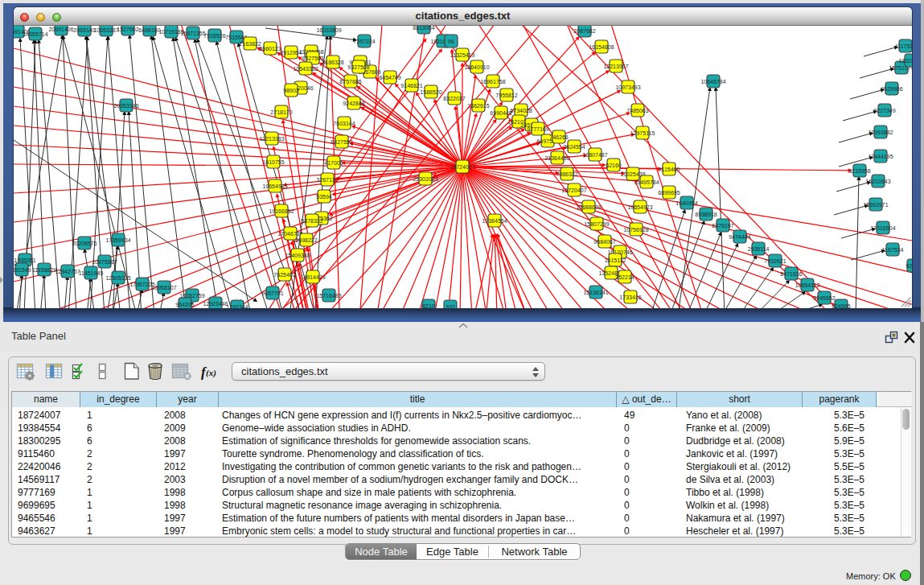 The width and height of the screenshot is (924, 585). I want to click on svg-text: 16961758, so click(492, 82).